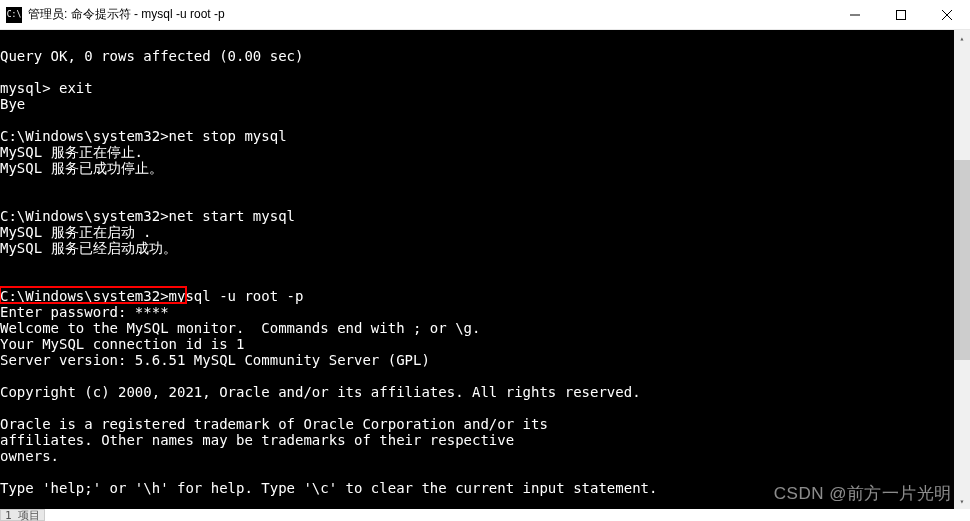 Image resolution: width=970 pixels, height=521 pixels. I want to click on terminal-line: Your MySQL connection id is 1, so click(485, 344).